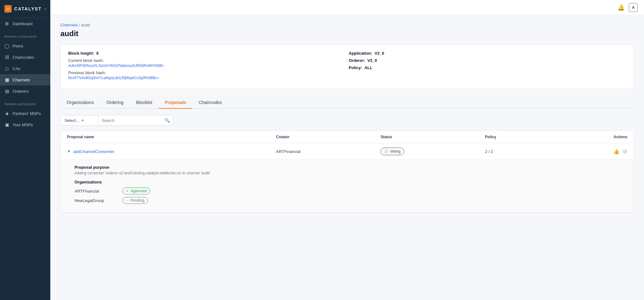  Describe the element at coordinates (175, 103) in the screenshot. I see `tab-proposals: Proposals` at that location.